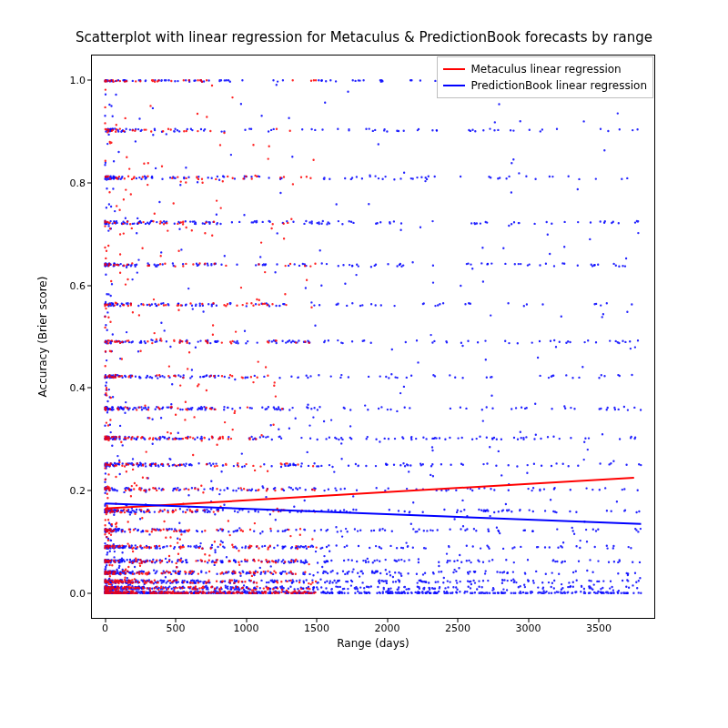  Describe the element at coordinates (545, 69) in the screenshot. I see `legend-entry-metaculus: Metaculus linear regression` at that location.